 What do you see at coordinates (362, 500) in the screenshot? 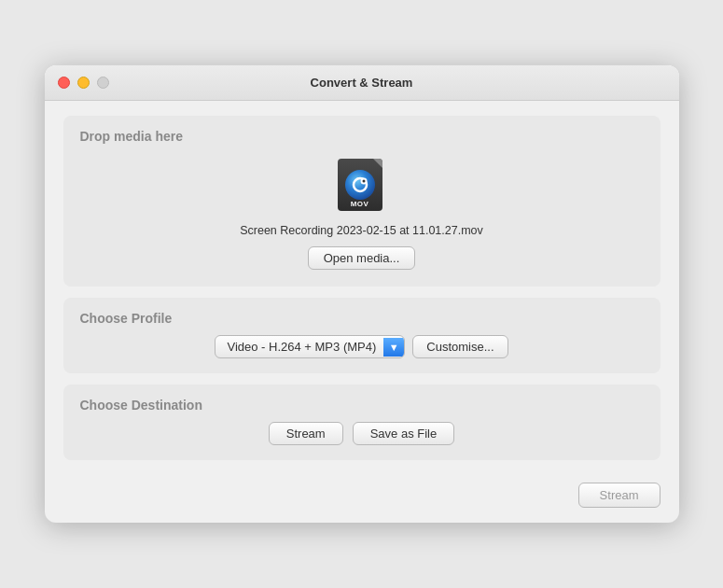
I see `bottom-bar: Stream` at bounding box center [362, 500].